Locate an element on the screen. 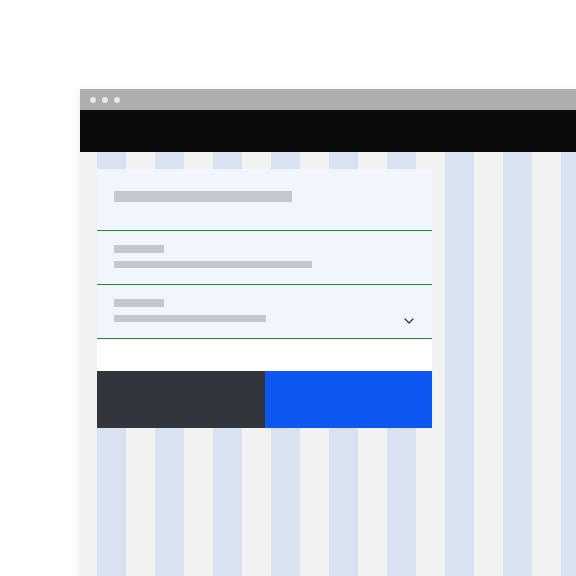 The image size is (576, 576). primary-button is located at coordinates (349, 400).